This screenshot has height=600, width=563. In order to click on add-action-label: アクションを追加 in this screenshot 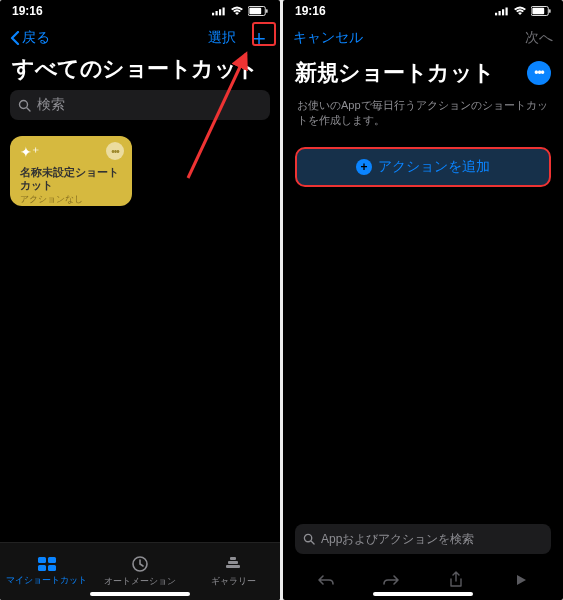, I will do `click(434, 167)`.